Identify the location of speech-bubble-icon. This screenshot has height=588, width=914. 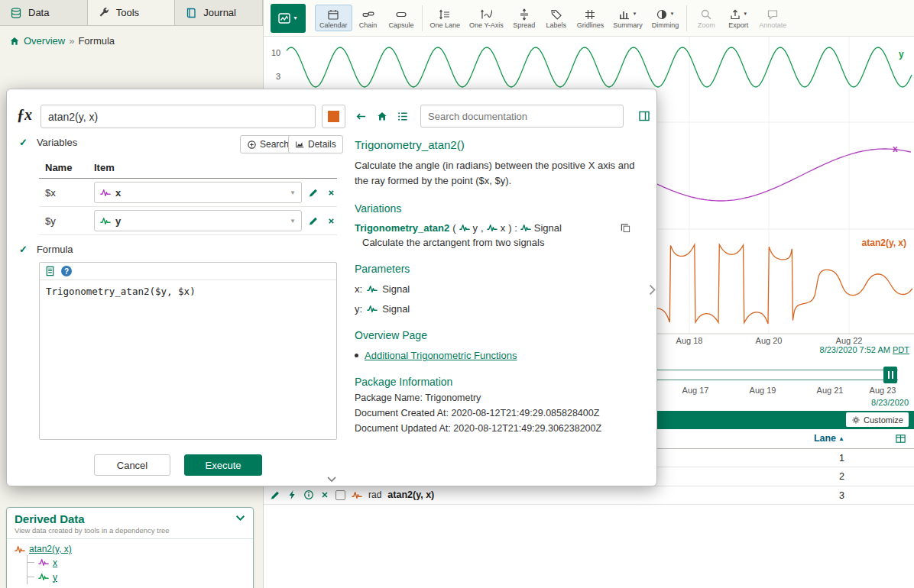
(773, 15).